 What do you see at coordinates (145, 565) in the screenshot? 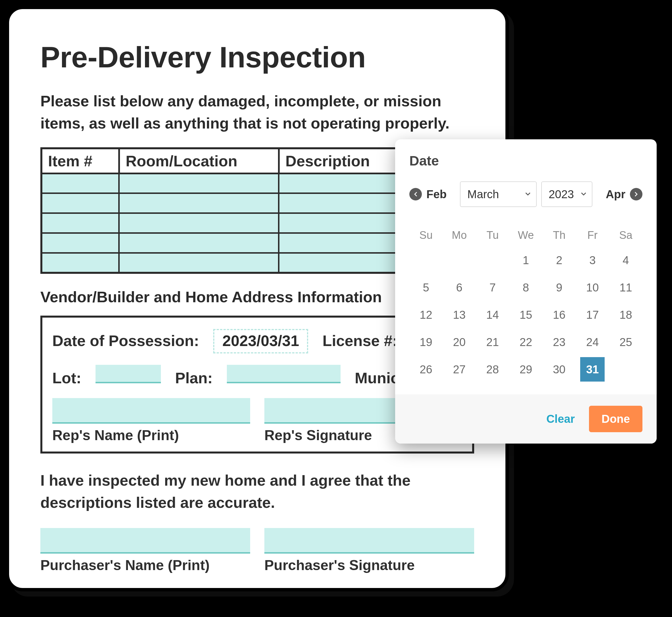
I see `purchaser-name-caption: Purchaser's Name (Print)` at bounding box center [145, 565].